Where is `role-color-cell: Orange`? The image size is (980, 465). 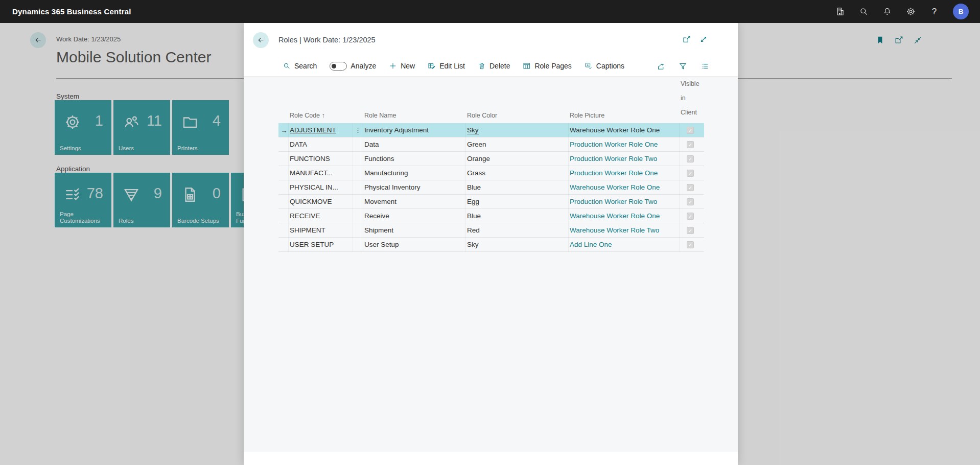
role-color-cell: Orange is located at coordinates (517, 159).